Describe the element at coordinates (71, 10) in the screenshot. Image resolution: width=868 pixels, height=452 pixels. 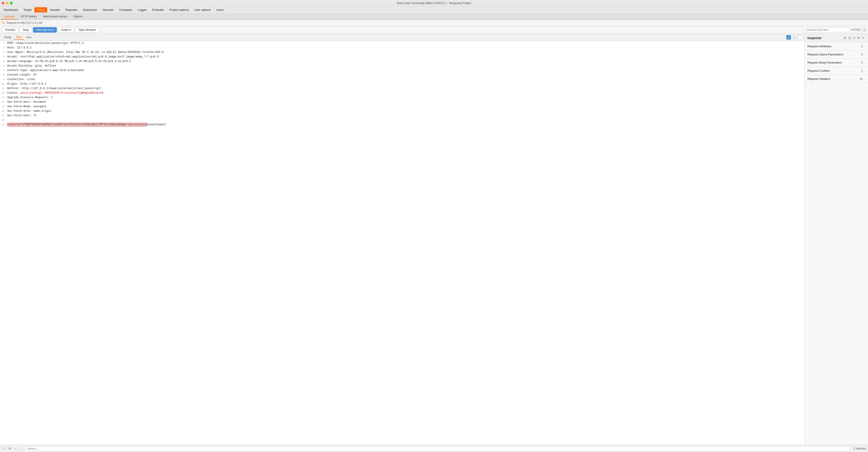
I see `menu-item-repeater: Repeater` at that location.